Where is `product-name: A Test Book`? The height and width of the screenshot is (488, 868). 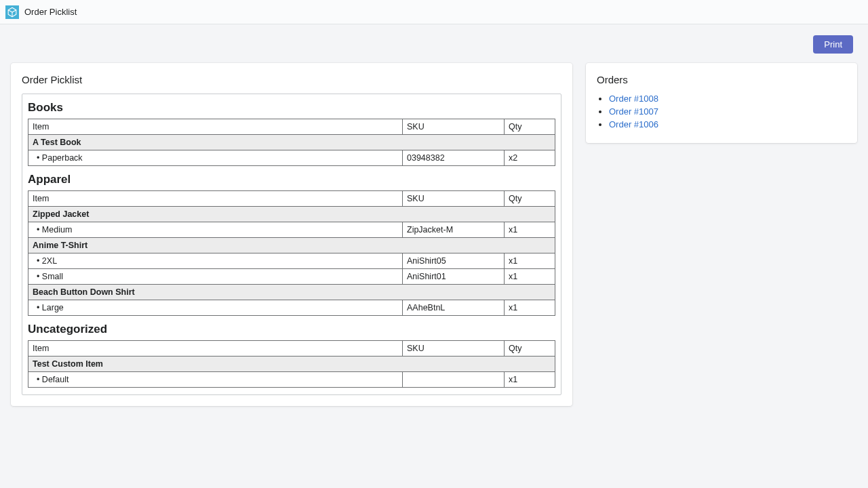
product-name: A Test Book is located at coordinates (292, 142).